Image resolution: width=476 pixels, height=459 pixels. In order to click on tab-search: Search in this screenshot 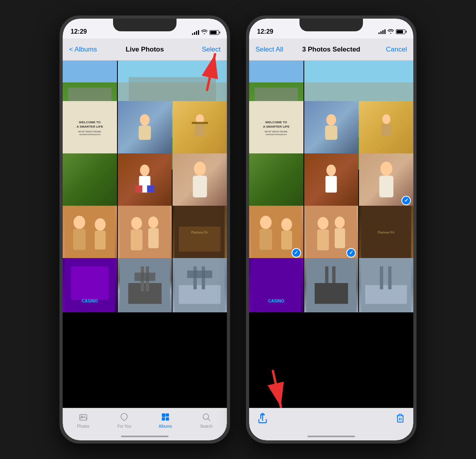, I will do `click(207, 420)`.